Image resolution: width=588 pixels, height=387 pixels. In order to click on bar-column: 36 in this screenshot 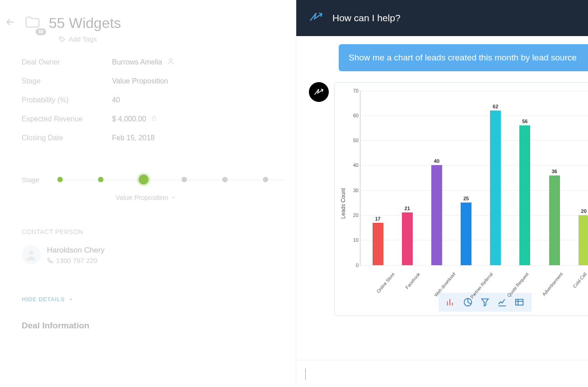, I will do `click(555, 178)`.